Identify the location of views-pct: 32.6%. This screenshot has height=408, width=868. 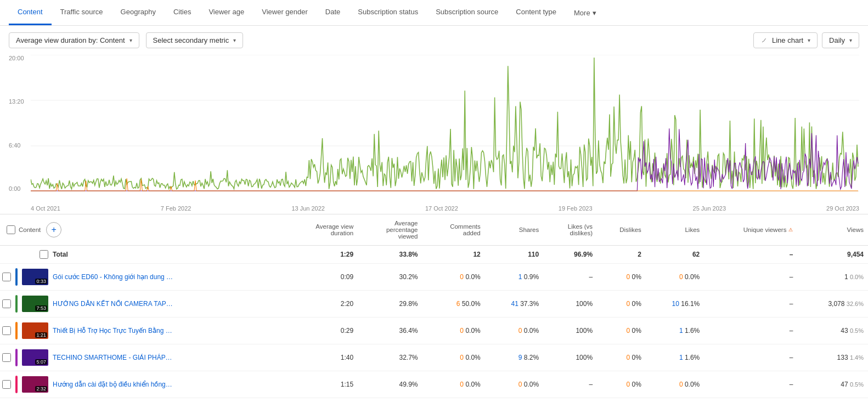
(855, 304).